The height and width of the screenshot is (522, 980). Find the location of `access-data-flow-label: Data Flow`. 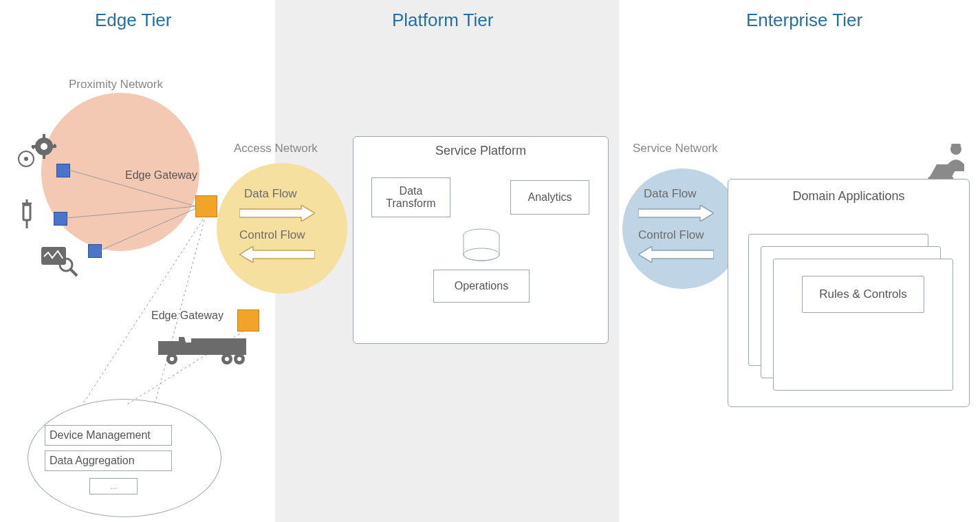

access-data-flow-label: Data Flow is located at coordinates (271, 194).